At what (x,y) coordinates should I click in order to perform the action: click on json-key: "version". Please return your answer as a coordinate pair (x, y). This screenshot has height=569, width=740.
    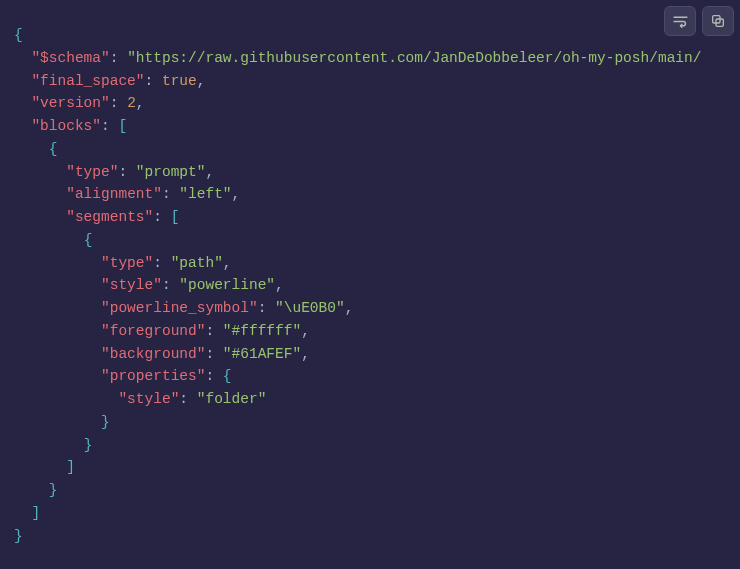
    Looking at the image, I should click on (70, 103).